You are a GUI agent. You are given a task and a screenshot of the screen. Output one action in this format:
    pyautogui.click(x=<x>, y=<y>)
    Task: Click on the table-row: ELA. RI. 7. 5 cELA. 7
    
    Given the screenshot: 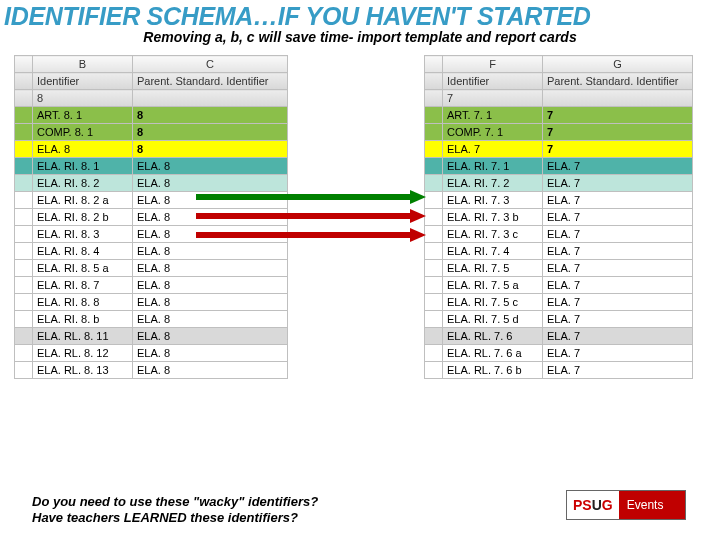 What is the action you would take?
    pyautogui.click(x=559, y=302)
    